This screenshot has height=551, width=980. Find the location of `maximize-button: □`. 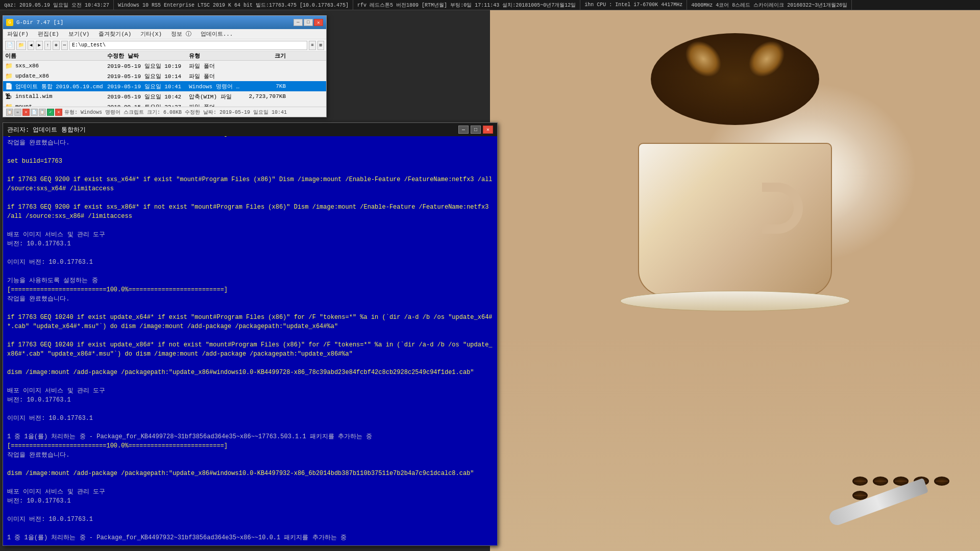

maximize-button: □ is located at coordinates (308, 22).